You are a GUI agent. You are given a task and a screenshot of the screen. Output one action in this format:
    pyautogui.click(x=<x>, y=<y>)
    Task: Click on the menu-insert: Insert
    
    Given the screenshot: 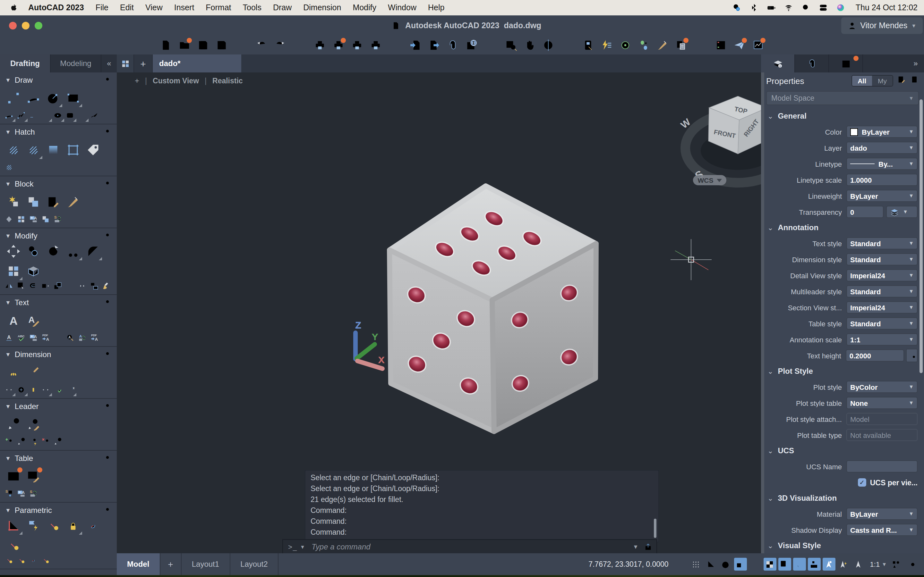 What is the action you would take?
    pyautogui.click(x=184, y=8)
    